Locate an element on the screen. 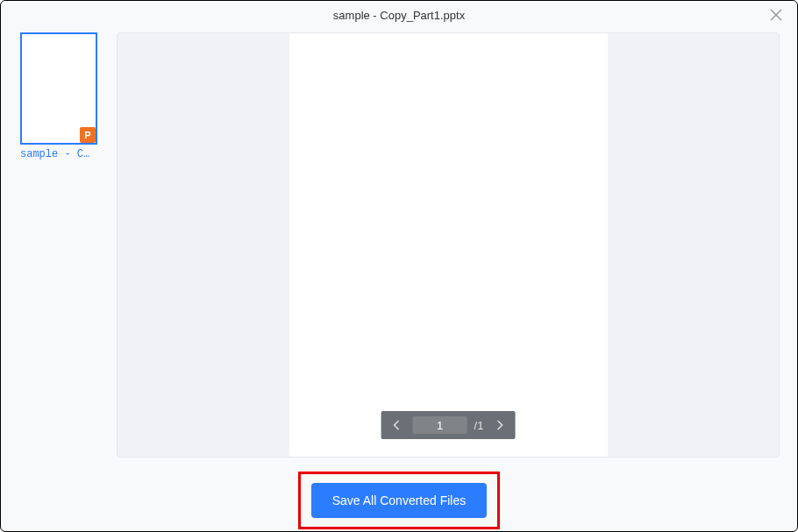 Image resolution: width=798 pixels, height=532 pixels. page-input is located at coordinates (440, 425).